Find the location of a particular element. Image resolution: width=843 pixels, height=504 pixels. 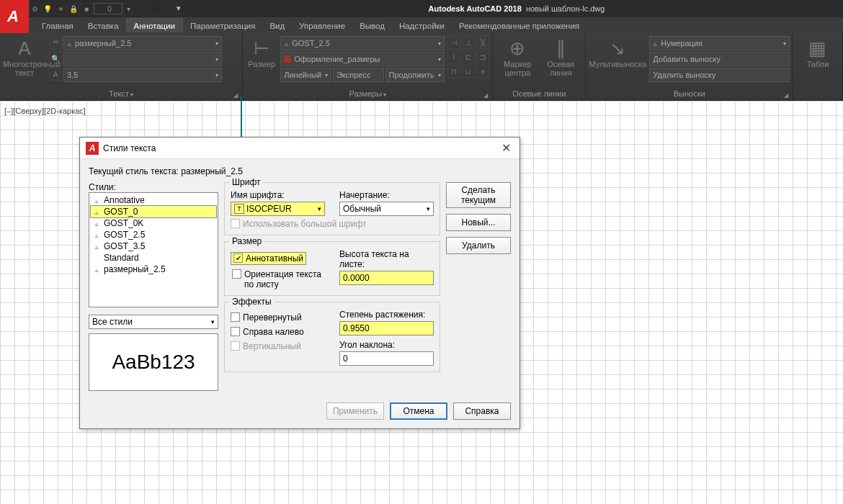

ribbon: A Многострочный текст ᴬᴮ ⟁ размерный_2.5… is located at coordinates (422, 67).